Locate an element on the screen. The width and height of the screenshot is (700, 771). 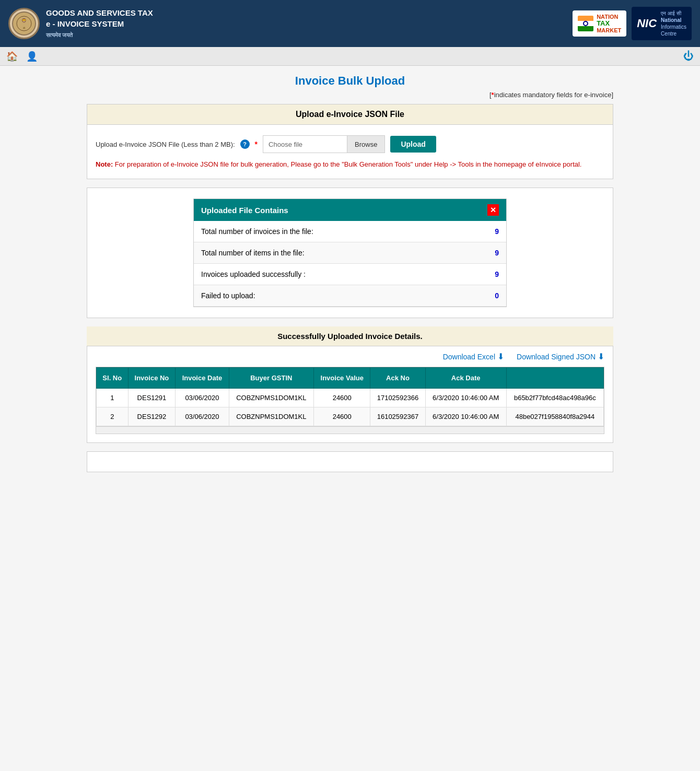
download-excel-link: Download Excel ⬇ is located at coordinates (473, 356).